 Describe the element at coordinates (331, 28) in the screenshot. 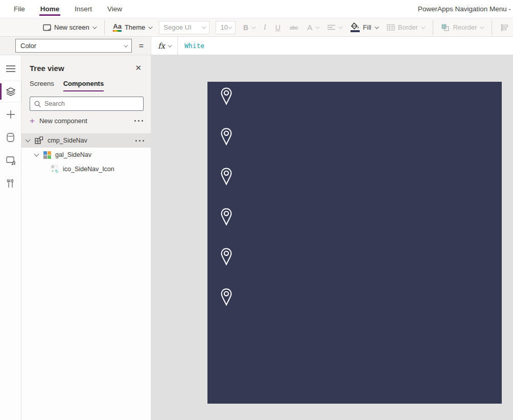

I see `align-text-icon` at that location.